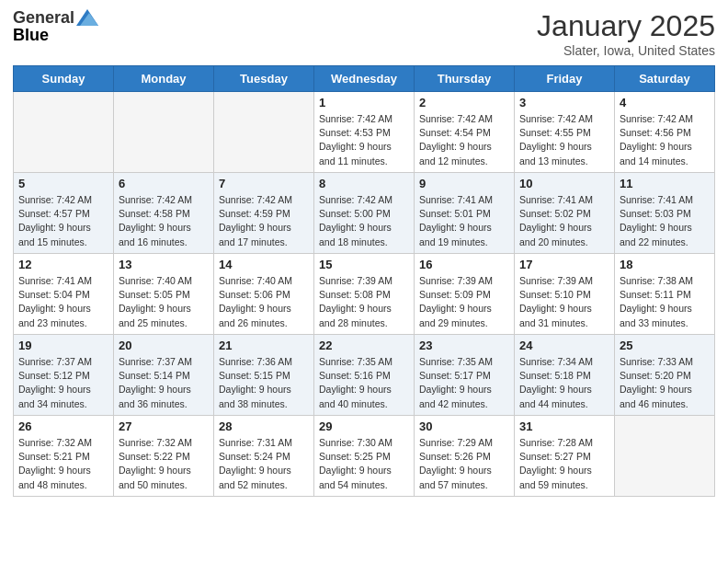  I want to click on calendar-cell: 3Sunrise: 7:42 AM Sunset: 4:55 PM Daylig…, so click(564, 132).